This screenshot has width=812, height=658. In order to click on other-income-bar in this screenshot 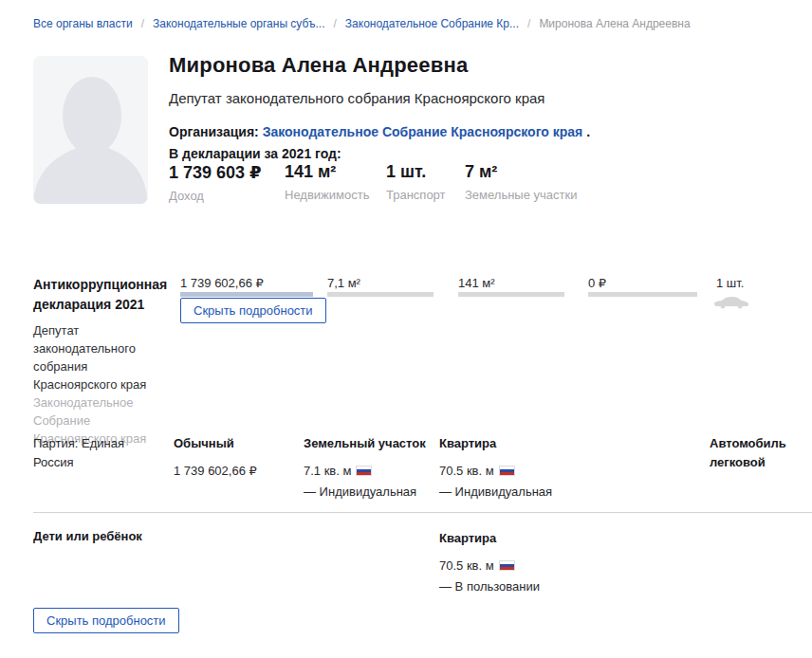, I will do `click(643, 294)`.